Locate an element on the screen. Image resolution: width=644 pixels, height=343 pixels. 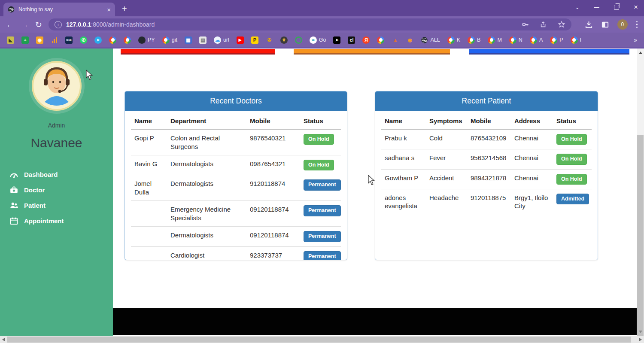
bm-telegram-icon: ➤ is located at coordinates (98, 40).